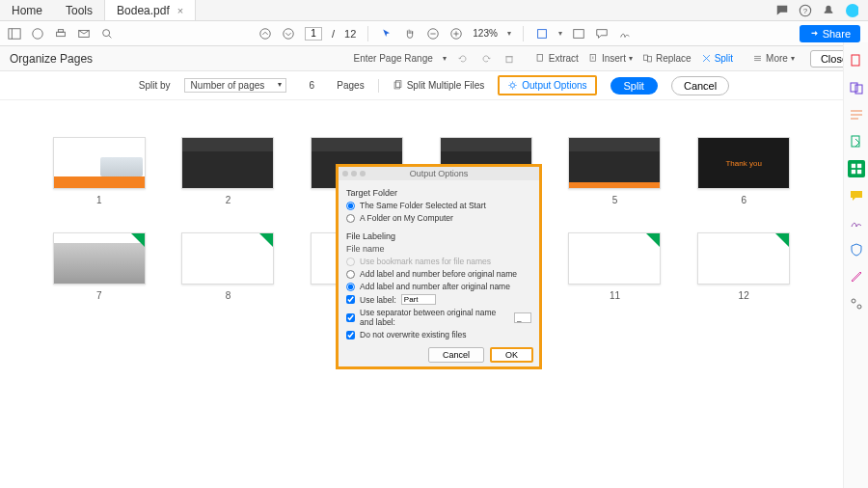 Image resolution: width=868 pixels, height=488 pixels. What do you see at coordinates (229, 266) in the screenshot?
I see `page-thumb: 8` at bounding box center [229, 266].